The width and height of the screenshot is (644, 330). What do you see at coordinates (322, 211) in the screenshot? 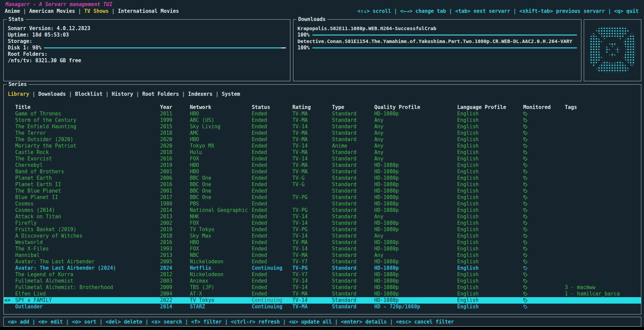
I see `series-row-cosmos-2014: Cosmos (2014)2014National GeographicEnde…` at bounding box center [322, 211].